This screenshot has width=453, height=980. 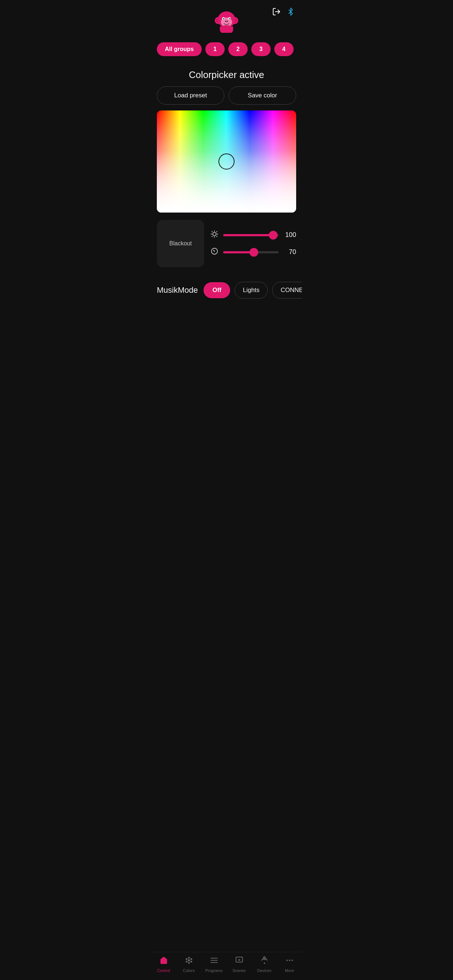 What do you see at coordinates (251, 235) in the screenshot?
I see `brightness-track` at bounding box center [251, 235].